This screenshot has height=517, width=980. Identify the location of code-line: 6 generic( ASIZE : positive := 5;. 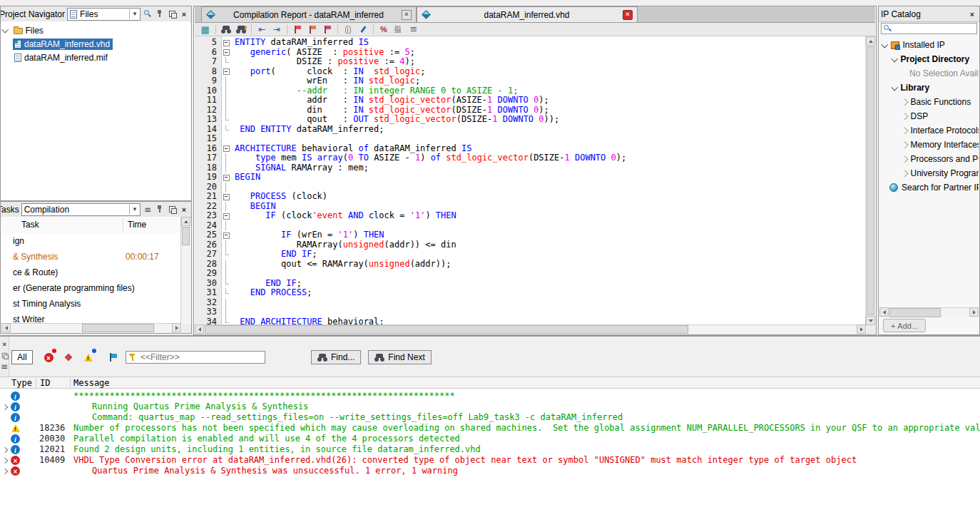
(531, 53).